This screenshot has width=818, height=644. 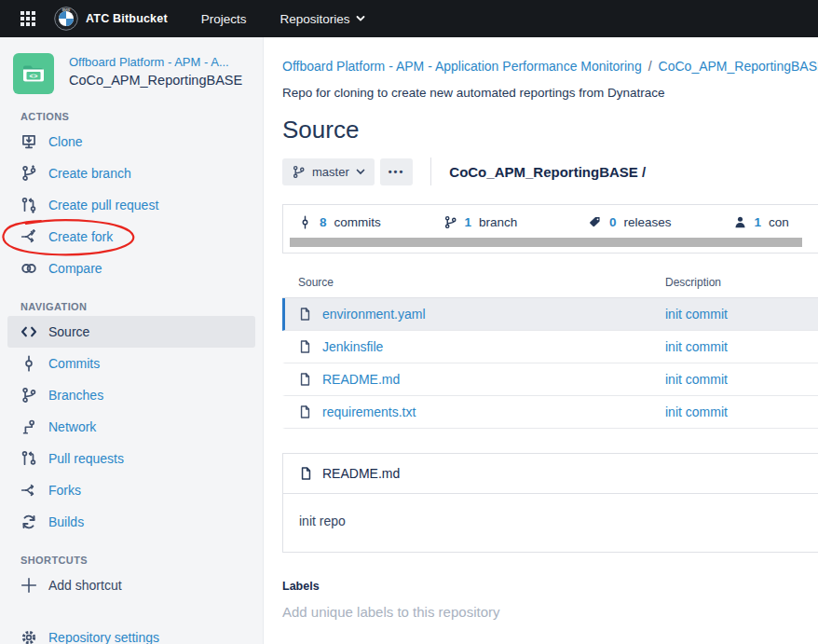 What do you see at coordinates (131, 205) in the screenshot?
I see `sidebar-item-create-pull-request: Create pull request` at bounding box center [131, 205].